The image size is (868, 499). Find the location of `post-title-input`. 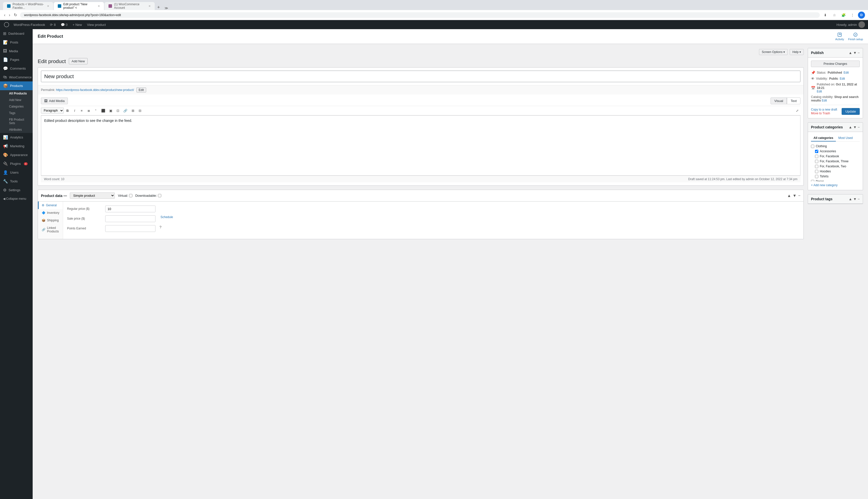

post-title-input is located at coordinates (421, 76).